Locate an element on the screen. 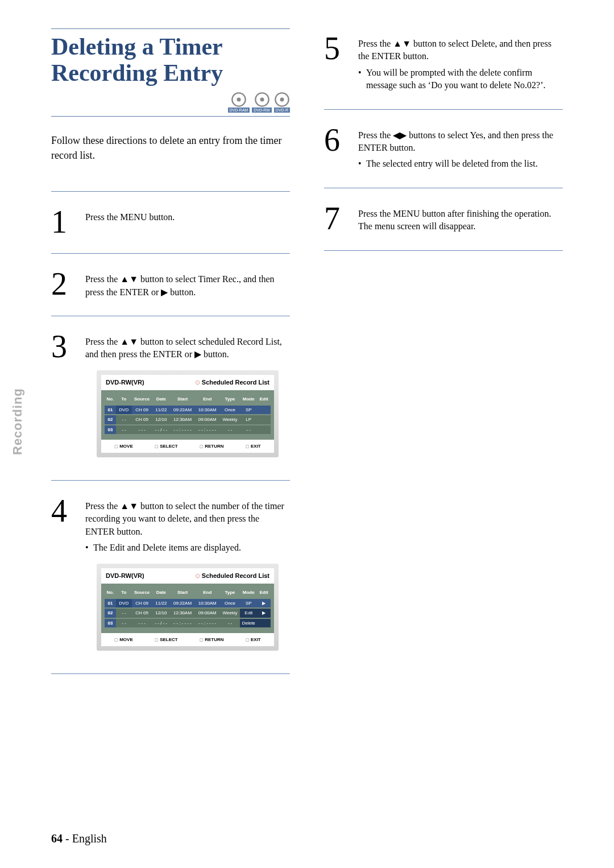 This screenshot has height=868, width=614. osd-screenshot-2: DVD-RW(VR)Scheduled Record ListNo.ToSour… is located at coordinates (188, 607).